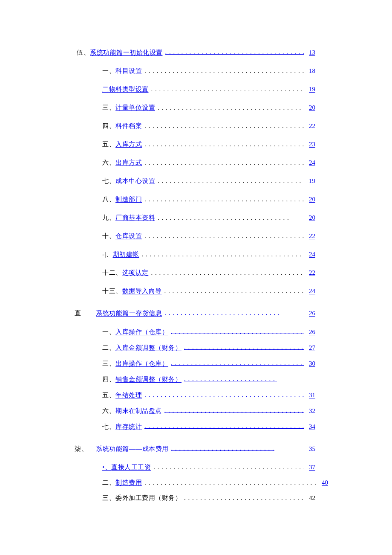  Describe the element at coordinates (129, 144) in the screenshot. I see `toc-item-link: 入库方式` at that location.